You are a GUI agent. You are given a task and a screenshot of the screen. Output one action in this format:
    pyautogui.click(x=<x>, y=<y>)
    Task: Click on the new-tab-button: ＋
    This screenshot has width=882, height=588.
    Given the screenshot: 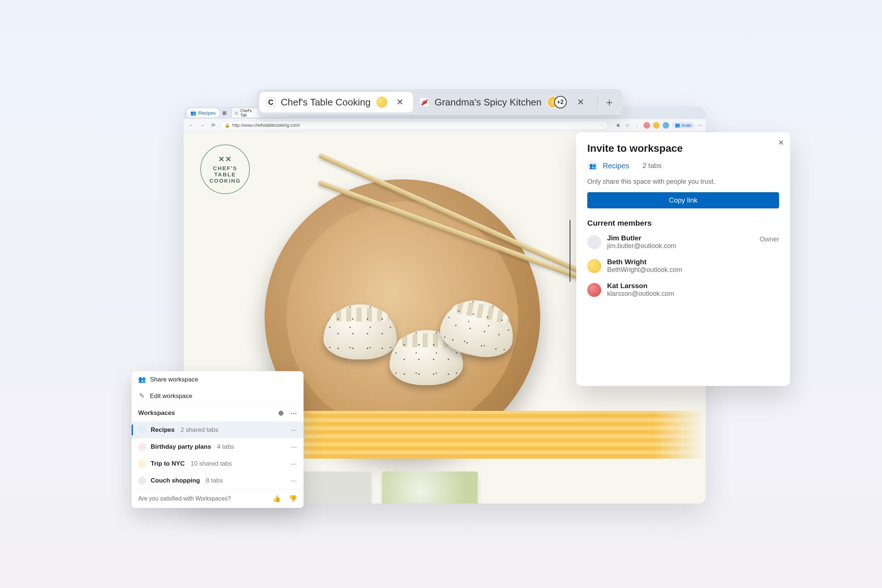 What is the action you would take?
    pyautogui.click(x=609, y=102)
    